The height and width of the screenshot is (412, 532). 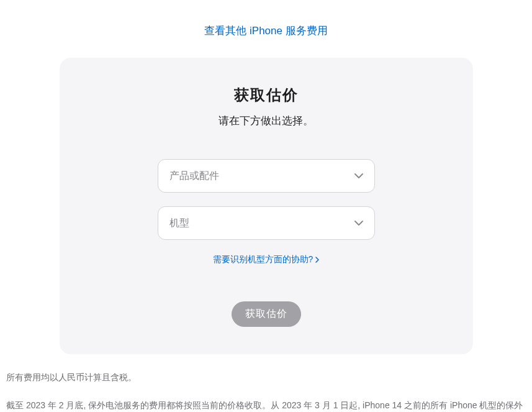 I want to click on footer-line-1: 所有费用均以人民币计算且含税。, so click(x=266, y=378).